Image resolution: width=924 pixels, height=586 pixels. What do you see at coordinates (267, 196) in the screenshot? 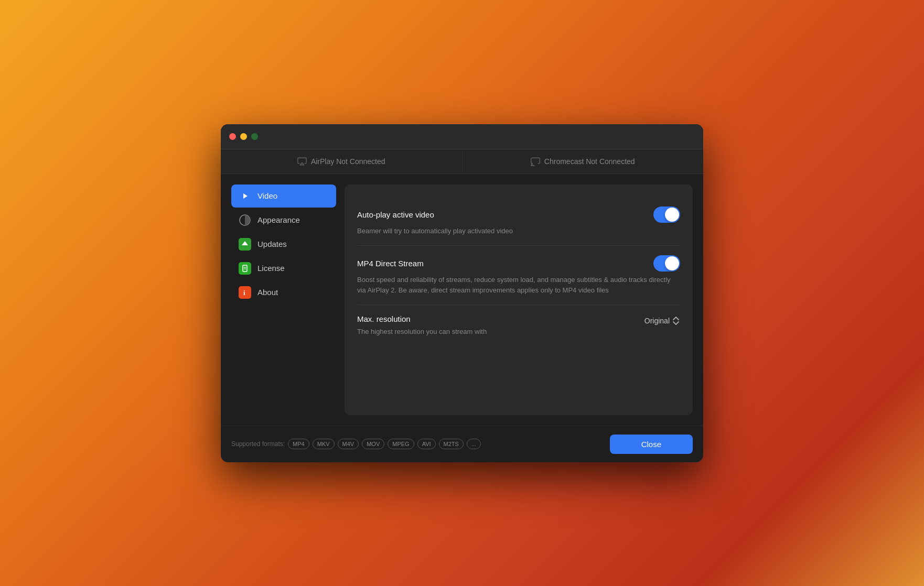
I see `sidebar-video-label: Video` at bounding box center [267, 196].